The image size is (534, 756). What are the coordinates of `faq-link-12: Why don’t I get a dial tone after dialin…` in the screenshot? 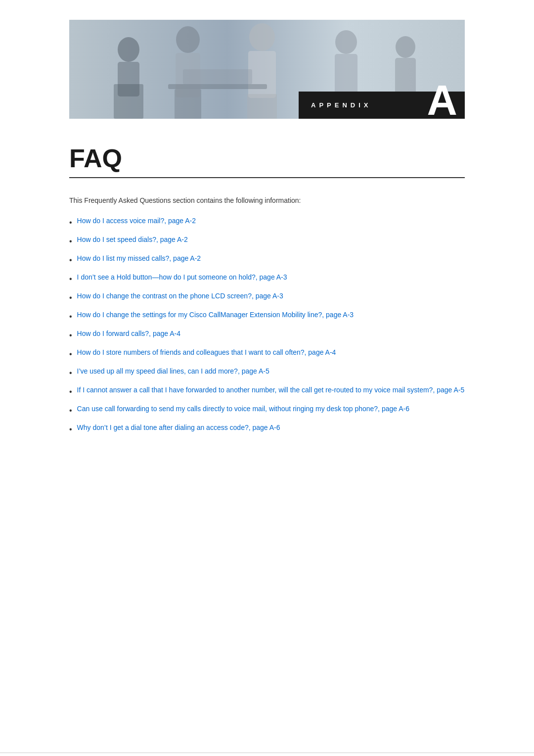 It's located at (179, 427).